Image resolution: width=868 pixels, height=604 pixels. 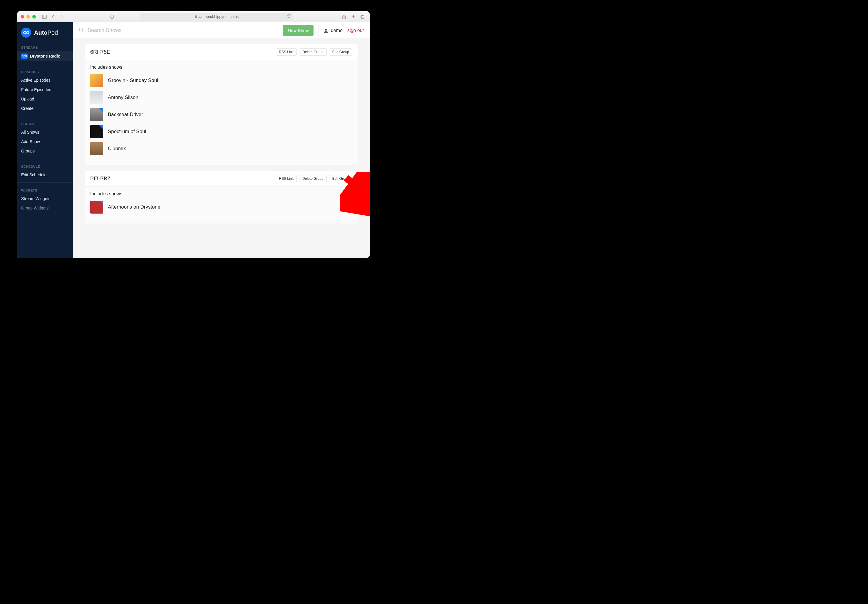 What do you see at coordinates (222, 105) in the screenshot?
I see `group-card: 6RH75ERSS LinkDelete GroupEdit GroupIncl…` at bounding box center [222, 105].